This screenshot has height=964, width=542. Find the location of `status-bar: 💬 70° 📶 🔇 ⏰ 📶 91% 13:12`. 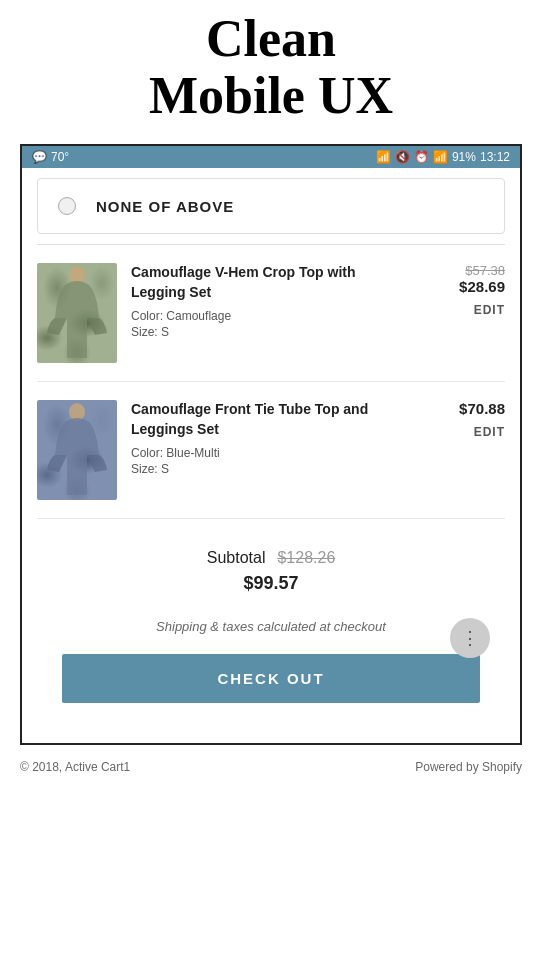

status-bar: 💬 70° 📶 🔇 ⏰ 📶 91% 13:12 is located at coordinates (271, 157).